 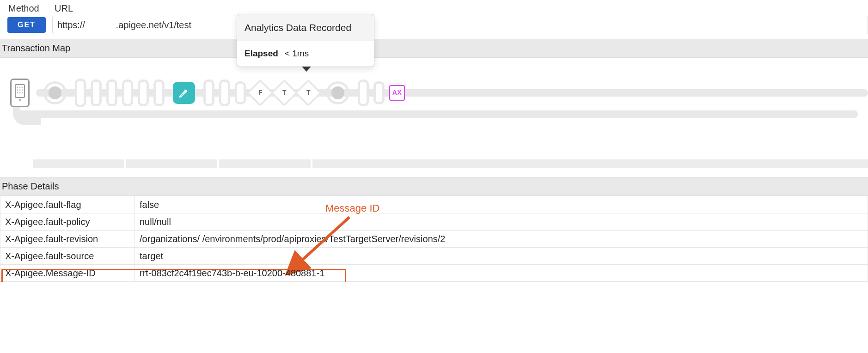 What do you see at coordinates (262, 54) in the screenshot?
I see `tooltip-elapsed-label: Elapsed` at bounding box center [262, 54].